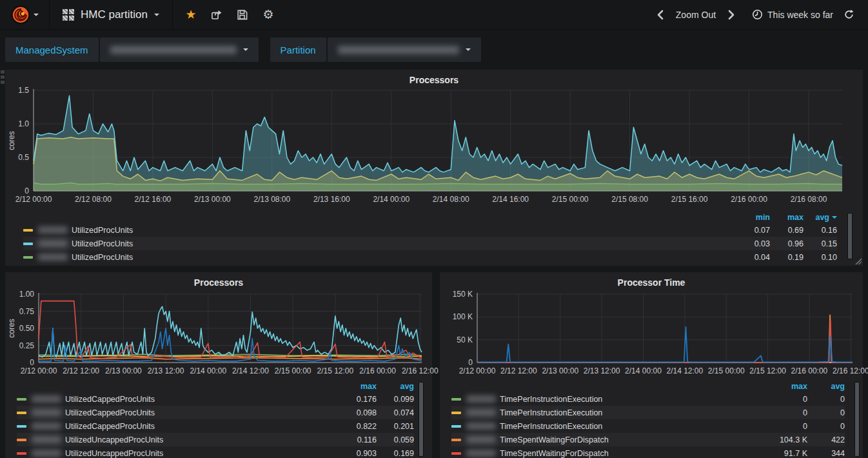  I want to click on legend-row: UtilizedCappedProcUnits0.8220.201, so click(215, 426).